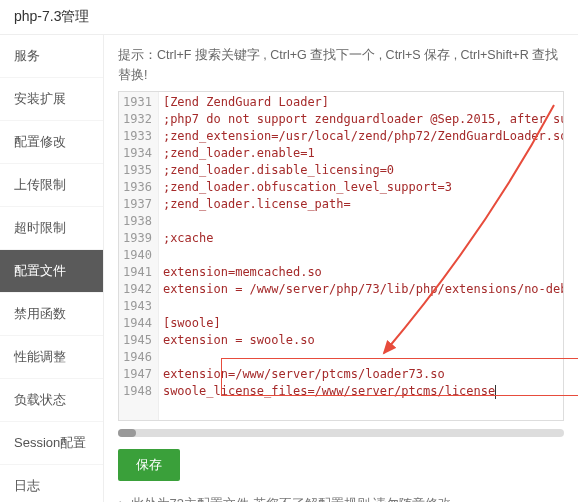 The image size is (578, 503). Describe the element at coordinates (289, 18) in the screenshot. I see `page-title: php-7.3管理` at that location.